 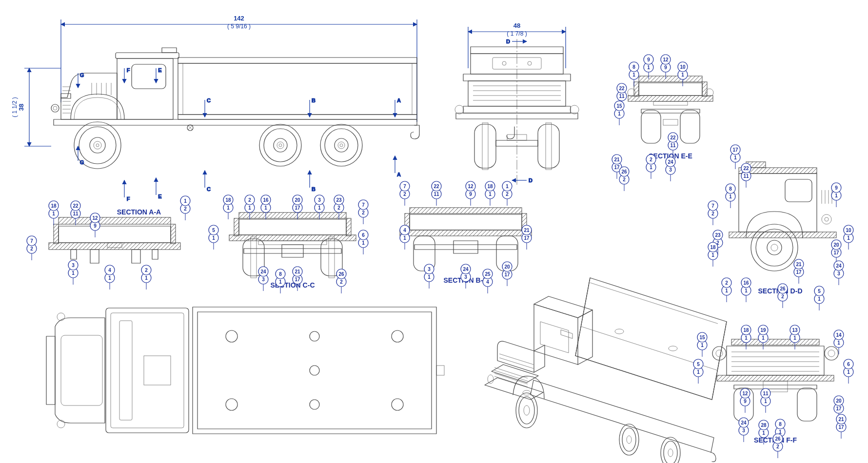 I want to click on svg-text: 12, so click(x=666, y=59).